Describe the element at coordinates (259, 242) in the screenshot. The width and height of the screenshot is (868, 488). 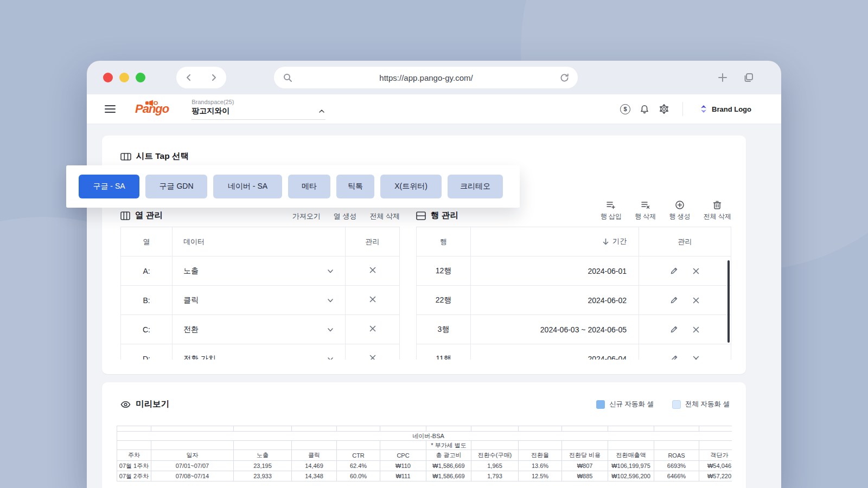
I see `header-data: 데이터` at that location.